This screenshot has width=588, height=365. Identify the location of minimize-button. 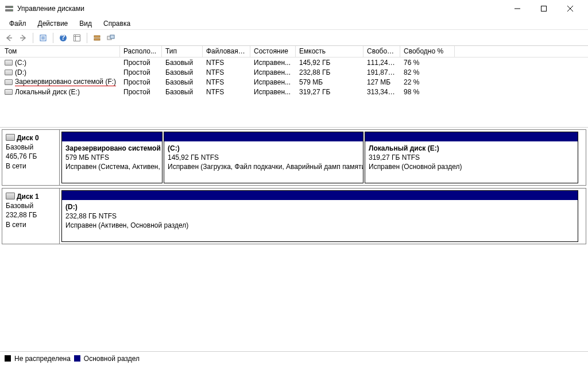
(517, 9).